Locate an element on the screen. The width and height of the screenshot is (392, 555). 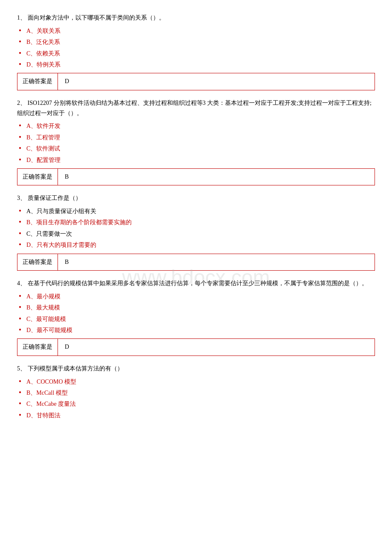
question-text-q1: 1、 面向对象方法中，以下哪项不属于类间的关系（）。 is located at coordinates (196, 18).